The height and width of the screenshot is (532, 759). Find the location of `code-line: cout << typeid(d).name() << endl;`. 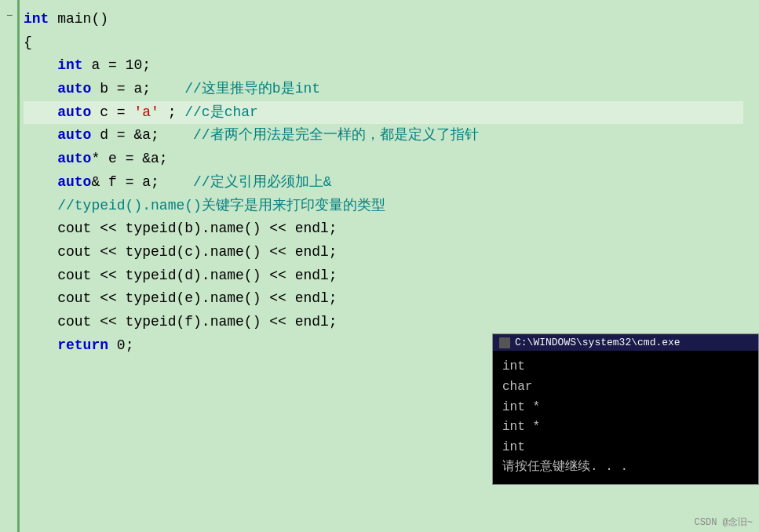

code-line: cout << typeid(d).name() << endl; is located at coordinates (383, 276).